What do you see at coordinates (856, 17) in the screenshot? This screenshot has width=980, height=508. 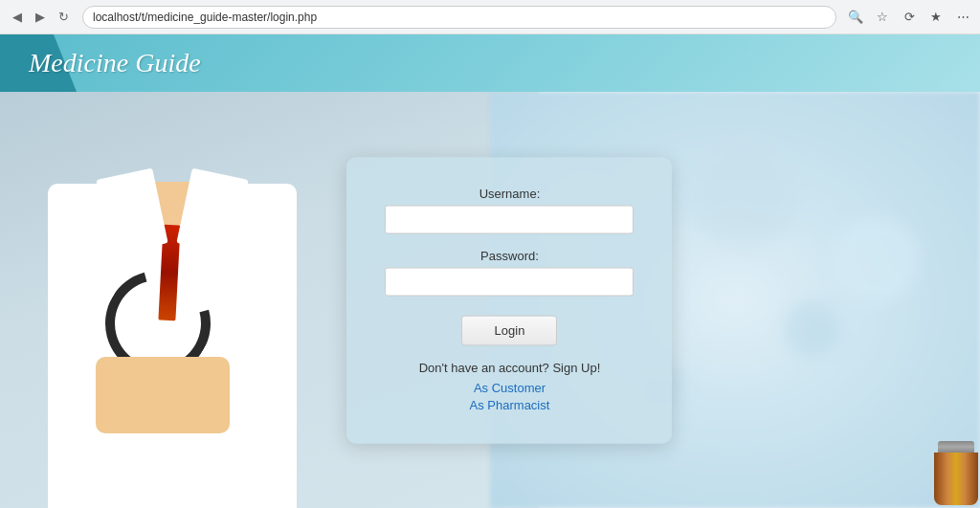 I see `search-icon: 🔍` at bounding box center [856, 17].